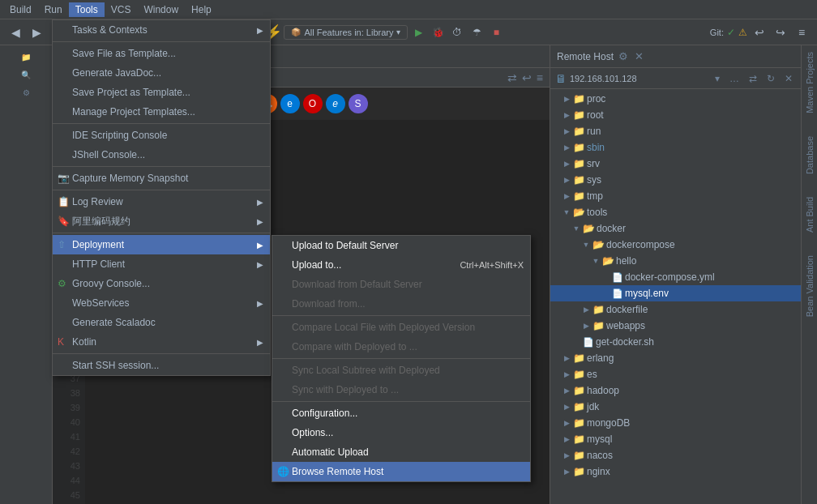 The width and height of the screenshot is (817, 504). I want to click on left-icon-2: 🔍, so click(26, 75).